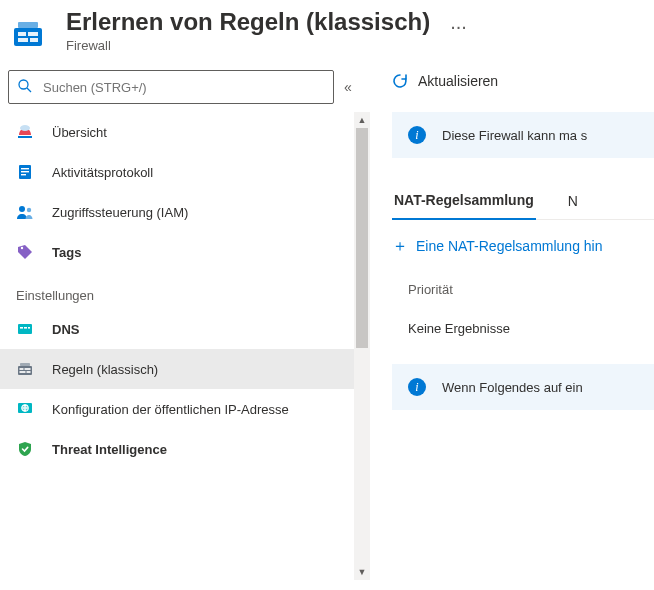  I want to click on sidebar-item-activity-log: Aktivitätsprotokoll, so click(185, 172).